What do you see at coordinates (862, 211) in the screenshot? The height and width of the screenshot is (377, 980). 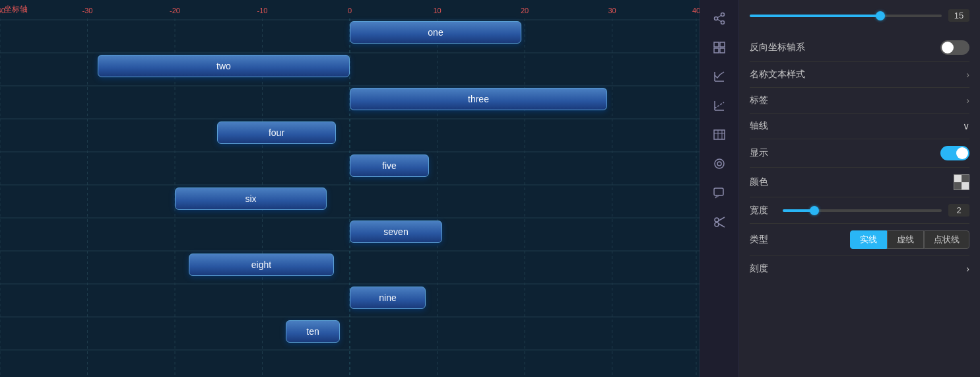 I see `width-slider-track` at bounding box center [862, 211].